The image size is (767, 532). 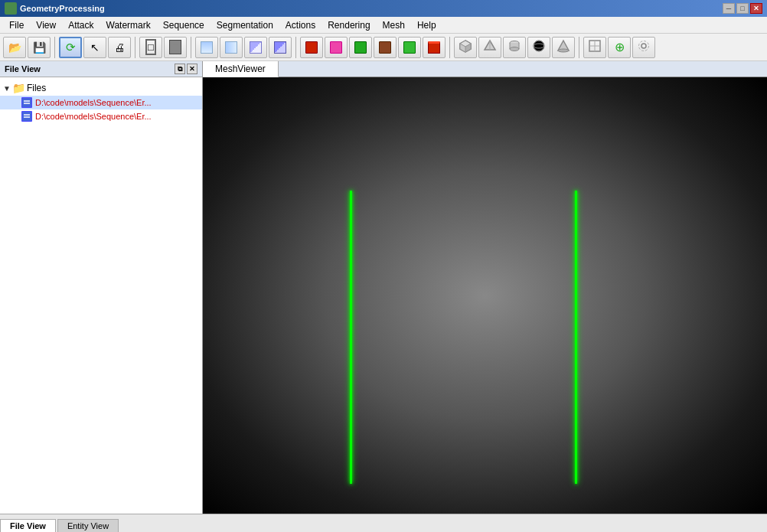 I want to click on print-icon: 🖨, so click(x=119, y=47).